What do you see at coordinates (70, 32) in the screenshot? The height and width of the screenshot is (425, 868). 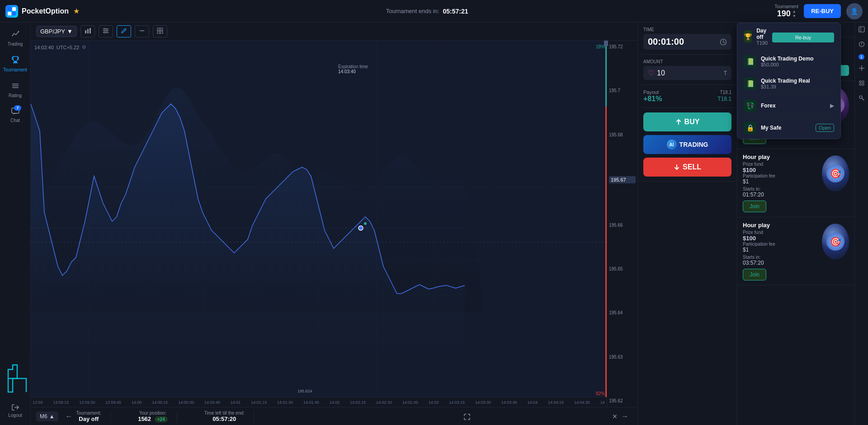 I see `pair-dropdown-icon: ▼` at bounding box center [70, 32].